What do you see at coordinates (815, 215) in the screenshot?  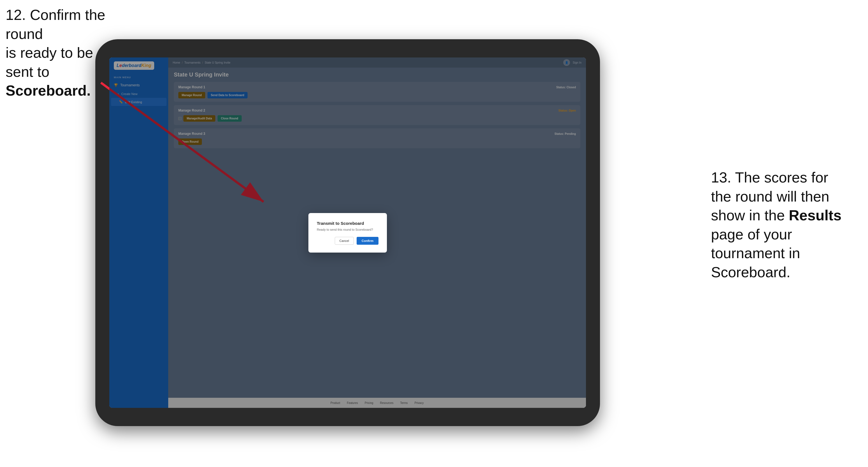 I see `annotation-step13-bold: Results` at bounding box center [815, 215].